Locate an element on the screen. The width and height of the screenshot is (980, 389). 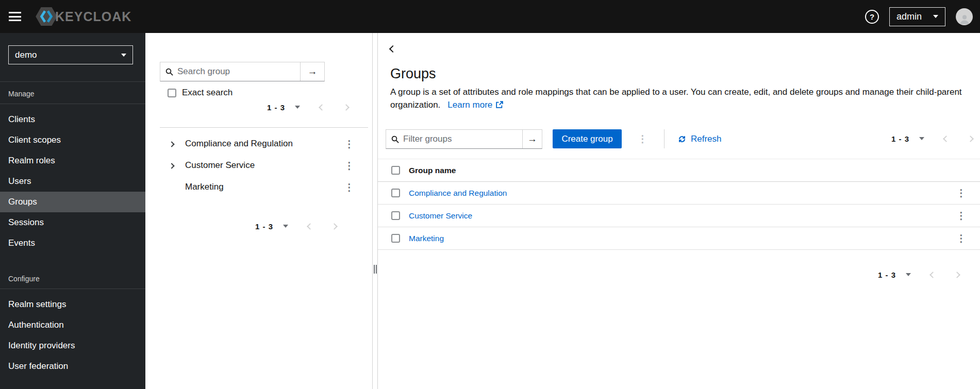
help-icon: ? is located at coordinates (872, 16).